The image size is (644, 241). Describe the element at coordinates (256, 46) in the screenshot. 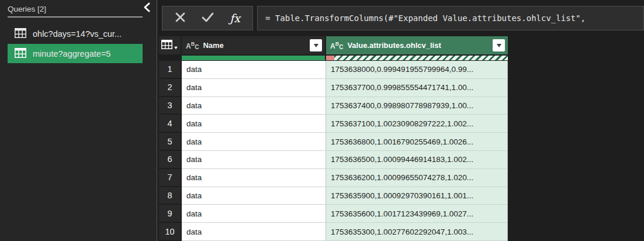

I see `column-name-label: Name` at that location.